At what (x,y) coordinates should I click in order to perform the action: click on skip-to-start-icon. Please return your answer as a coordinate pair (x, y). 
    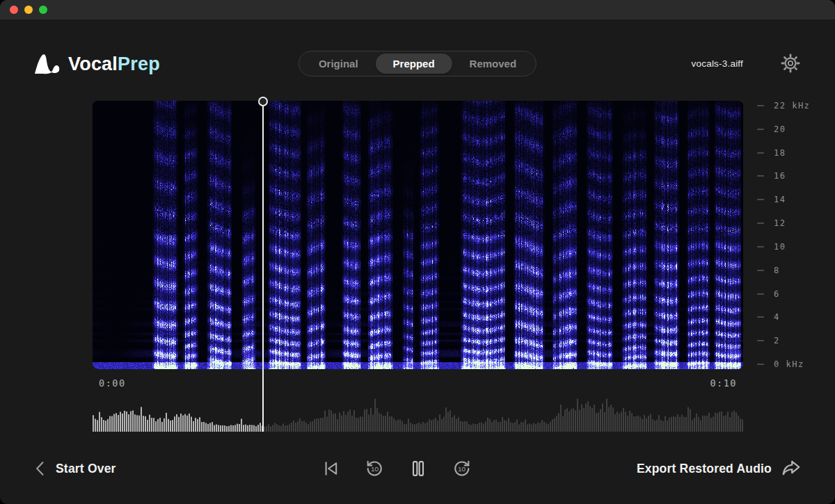
    Looking at the image, I should click on (331, 469).